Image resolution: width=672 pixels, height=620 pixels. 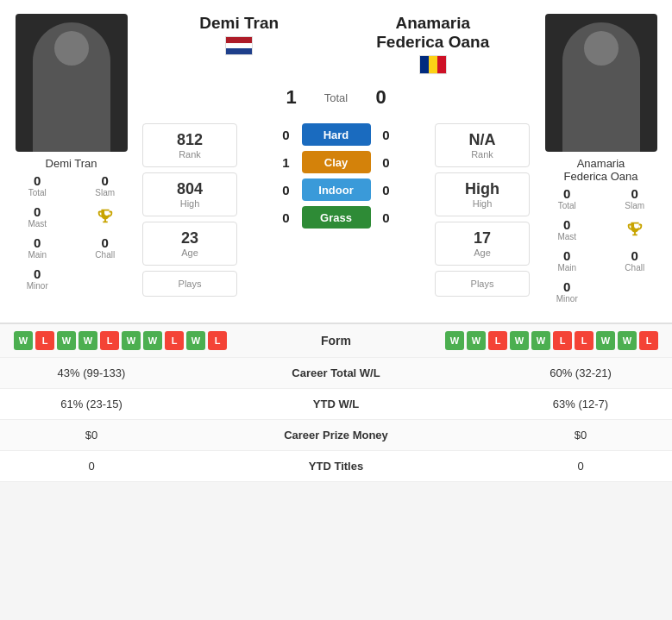 I want to click on player2-prize: $0, so click(x=581, y=435).